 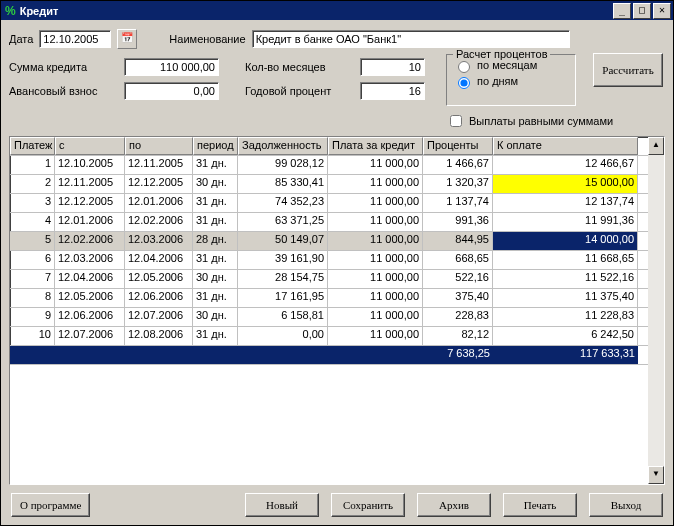 I want to click on col-header: с, so click(x=90, y=146).